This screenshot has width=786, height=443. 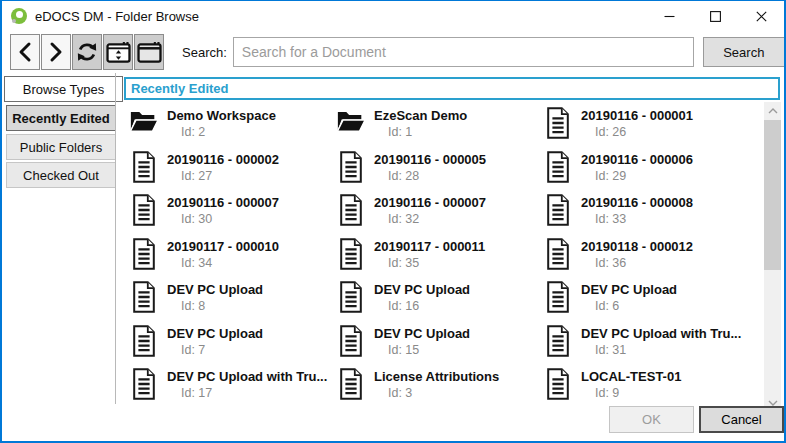 I want to click on sidebar-item-label: Browse Types, so click(x=64, y=90).